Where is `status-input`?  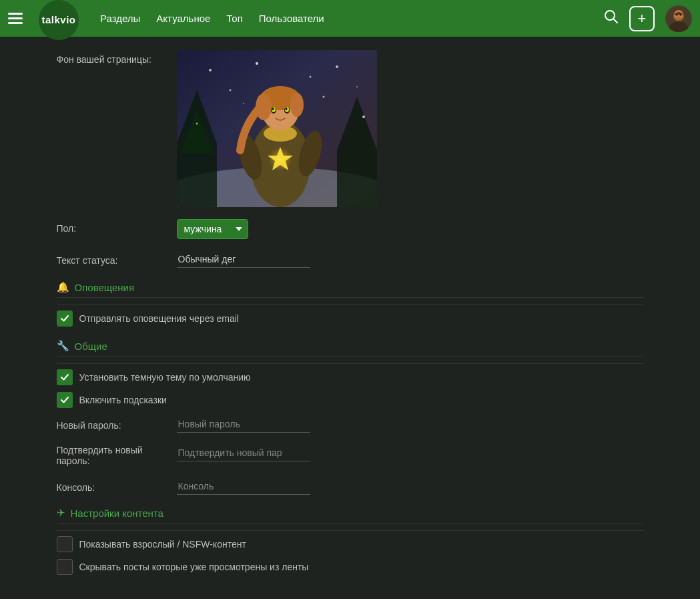 status-input is located at coordinates (244, 259).